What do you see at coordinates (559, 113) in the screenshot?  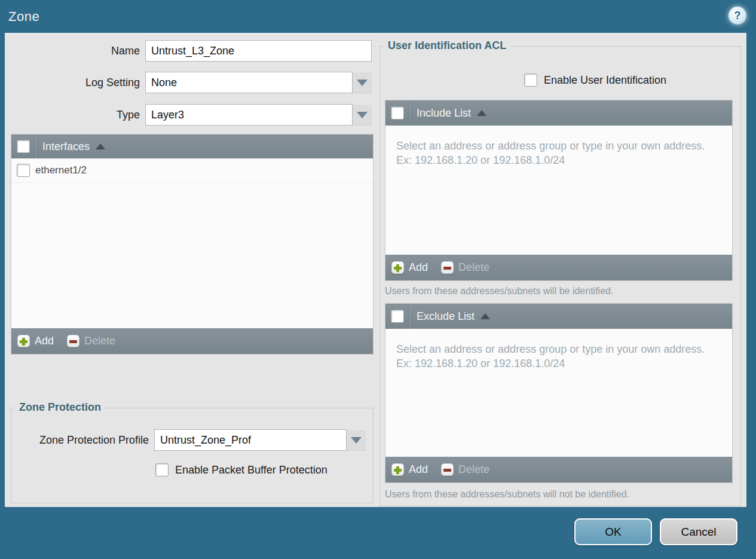 I see `include-list-header: Include List` at bounding box center [559, 113].